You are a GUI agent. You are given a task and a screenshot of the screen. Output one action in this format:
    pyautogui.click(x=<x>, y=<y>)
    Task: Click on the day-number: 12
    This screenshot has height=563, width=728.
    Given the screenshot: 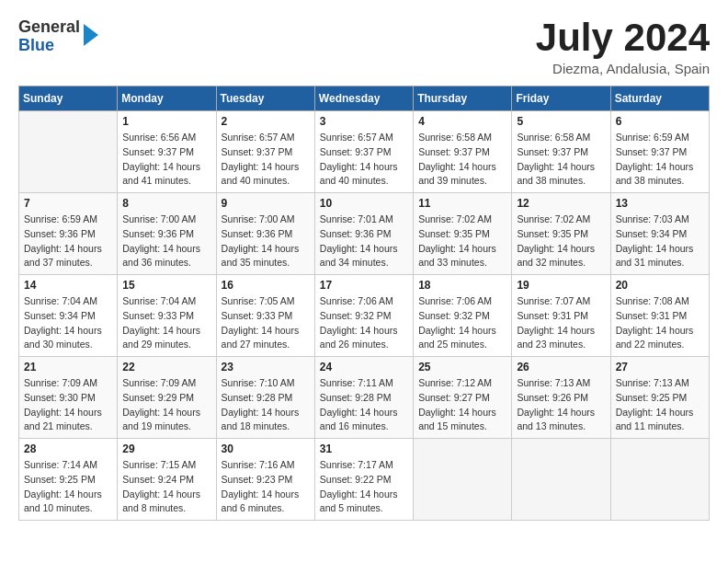 What is the action you would take?
    pyautogui.click(x=561, y=203)
    